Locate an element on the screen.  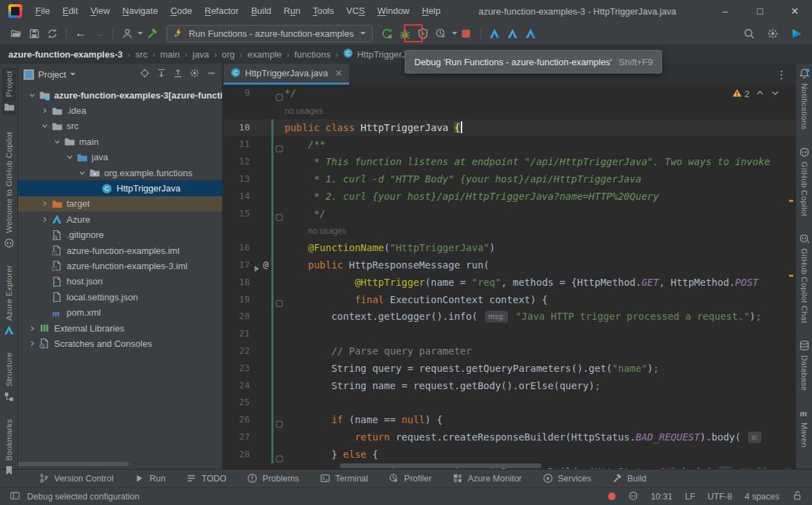
run-configuration-select: Run Functions - azure-function-examples is located at coordinates (269, 33).